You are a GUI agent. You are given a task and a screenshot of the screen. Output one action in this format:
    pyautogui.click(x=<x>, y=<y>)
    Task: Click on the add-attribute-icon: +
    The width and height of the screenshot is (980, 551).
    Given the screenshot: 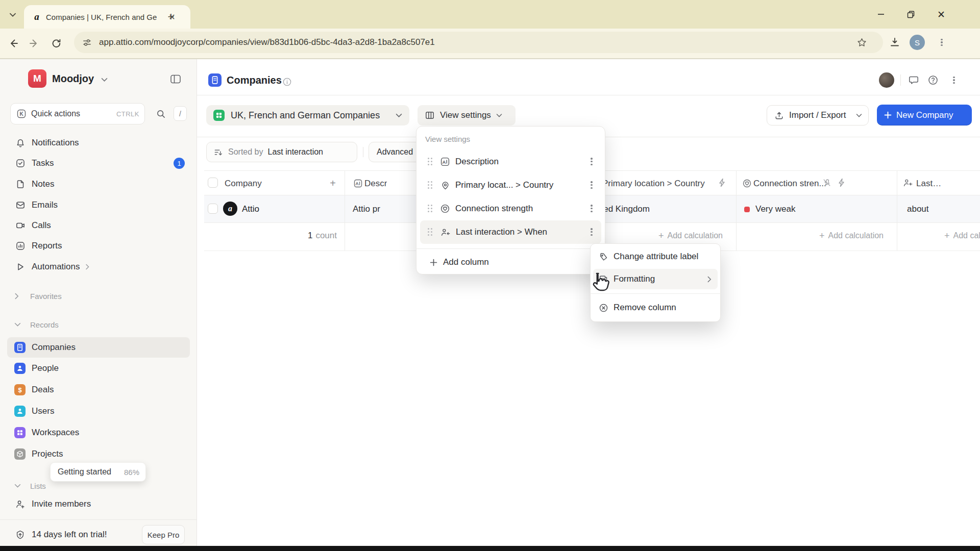 What is the action you would take?
    pyautogui.click(x=333, y=183)
    